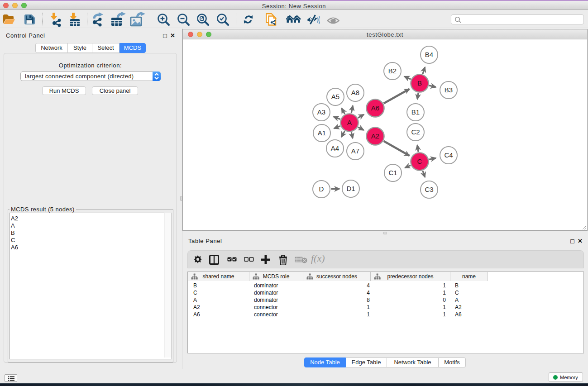 The width and height of the screenshot is (588, 386). What do you see at coordinates (375, 136) in the screenshot?
I see `svg-text: A2` at bounding box center [375, 136].